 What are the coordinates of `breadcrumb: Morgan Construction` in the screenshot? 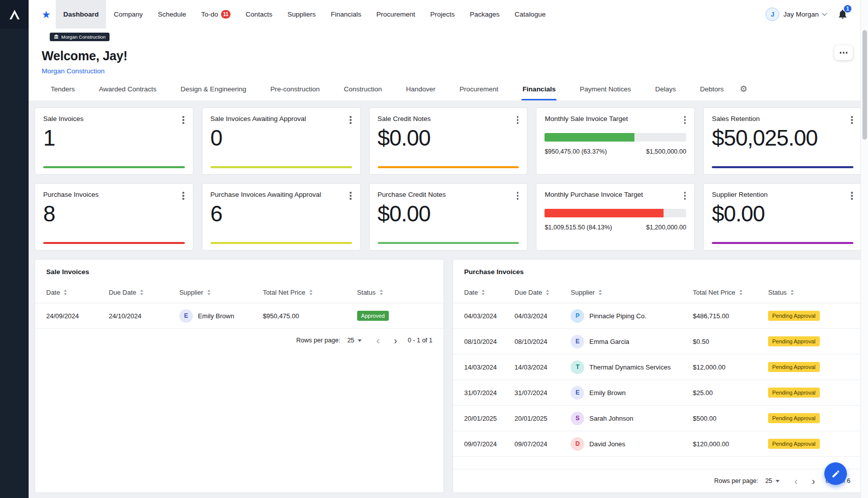 It's located at (79, 37).